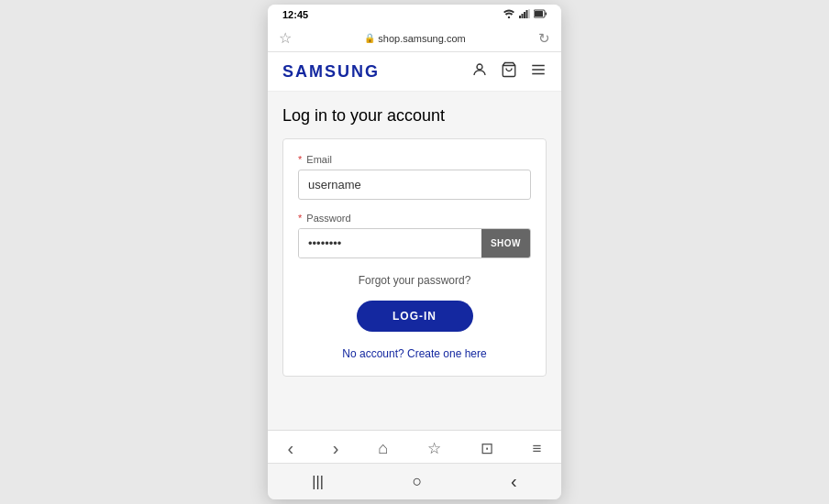 This screenshot has height=504, width=829. Describe the element at coordinates (317, 482) in the screenshot. I see `recents-button: |||` at that location.